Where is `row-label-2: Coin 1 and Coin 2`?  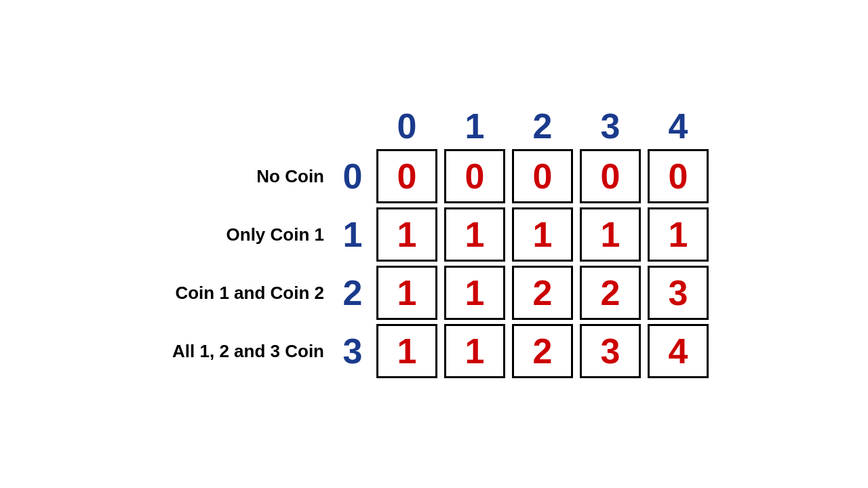
row-label-2: Coin 1 and Coin 2 is located at coordinates (244, 293).